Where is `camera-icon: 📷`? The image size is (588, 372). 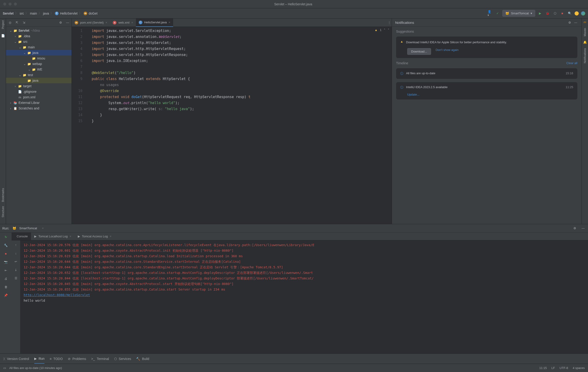
camera-icon: 📷 is located at coordinates (6, 262).